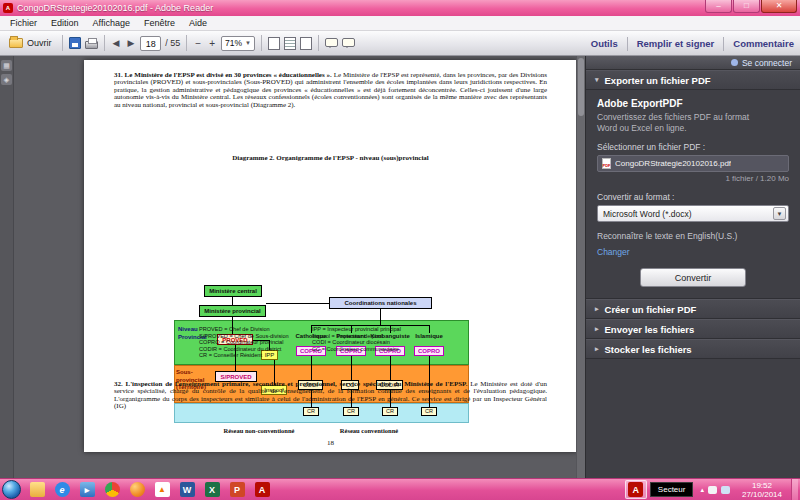 The width and height of the screenshot is (800, 500). Describe the element at coordinates (212, 44) in the screenshot. I see `zoom-in-icon: +` at that location.